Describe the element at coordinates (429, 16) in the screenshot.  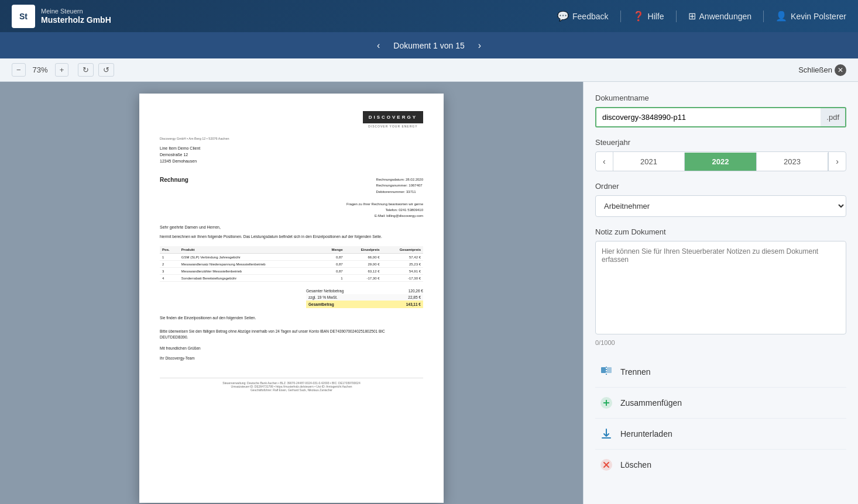
I see `top-nav: St Meine Steuern Musterholz GmbH 💬 Feedb…` at that location.